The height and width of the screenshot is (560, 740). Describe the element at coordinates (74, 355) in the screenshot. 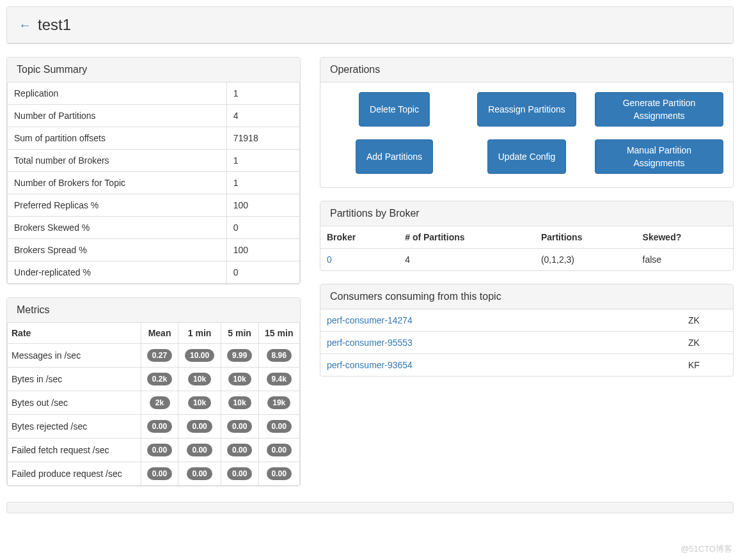

I see `metric-label: Messages in /sec` at that location.